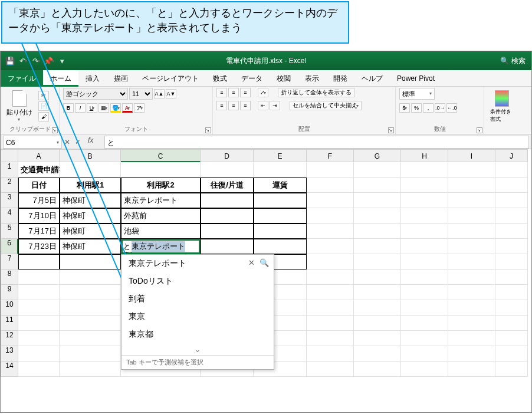 The image size is (532, 414). I want to click on orientation-button: ⤢▾, so click(263, 93).